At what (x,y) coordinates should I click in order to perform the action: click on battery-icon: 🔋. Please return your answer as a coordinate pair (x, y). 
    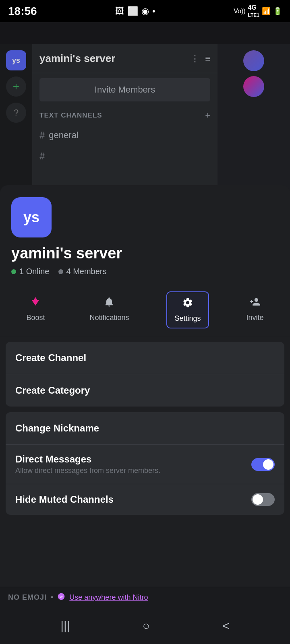
    Looking at the image, I should click on (278, 11).